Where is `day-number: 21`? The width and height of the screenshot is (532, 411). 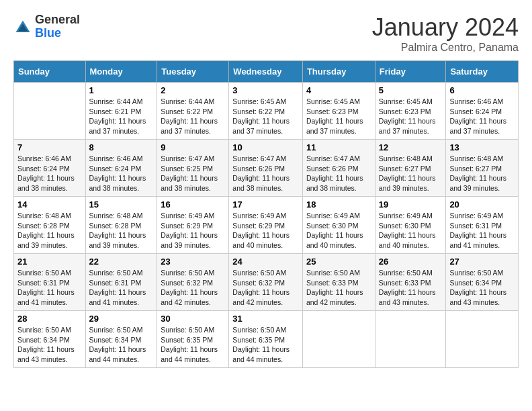
day-number: 21 is located at coordinates (50, 262).